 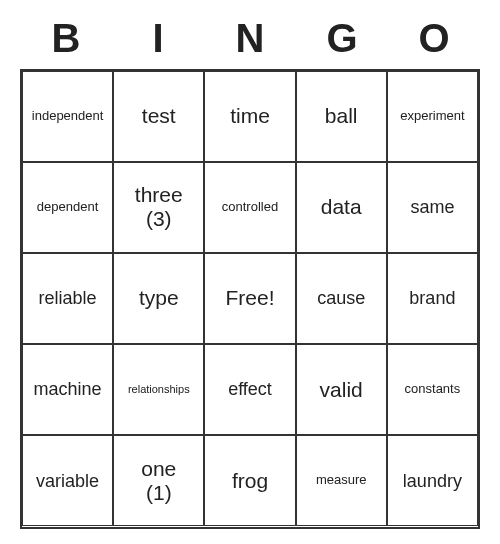 I want to click on bingo-cell: variable, so click(x=68, y=480).